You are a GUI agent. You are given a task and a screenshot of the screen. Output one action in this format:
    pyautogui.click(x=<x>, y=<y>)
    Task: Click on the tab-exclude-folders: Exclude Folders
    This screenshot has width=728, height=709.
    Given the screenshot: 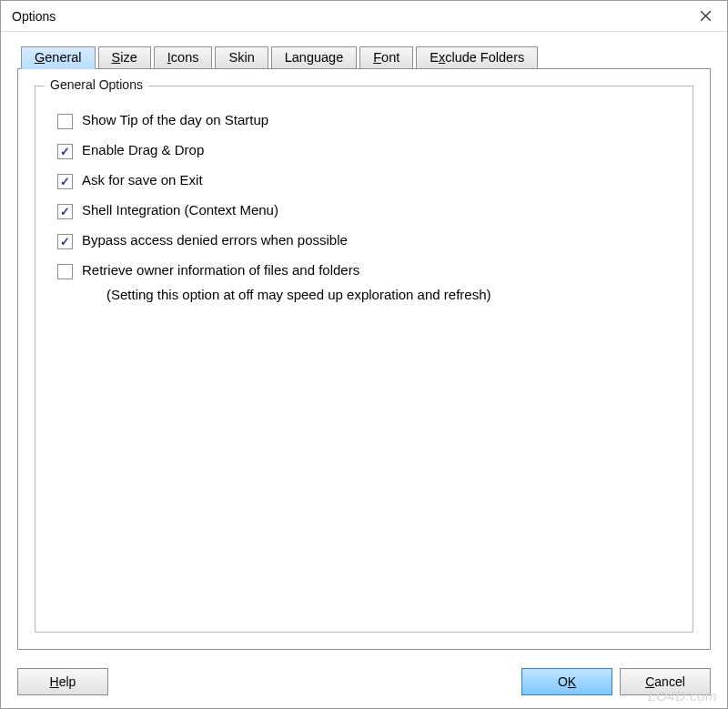 What is the action you would take?
    pyautogui.click(x=477, y=58)
    